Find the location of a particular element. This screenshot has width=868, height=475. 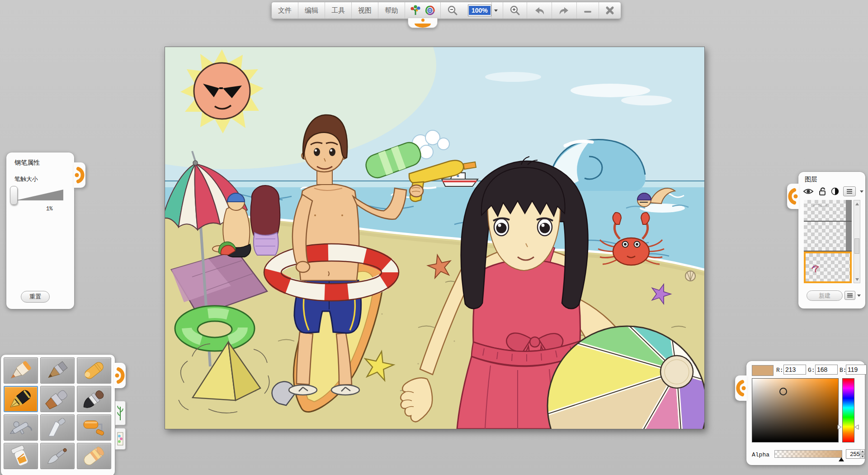

zoom-in-button is located at coordinates (514, 10).